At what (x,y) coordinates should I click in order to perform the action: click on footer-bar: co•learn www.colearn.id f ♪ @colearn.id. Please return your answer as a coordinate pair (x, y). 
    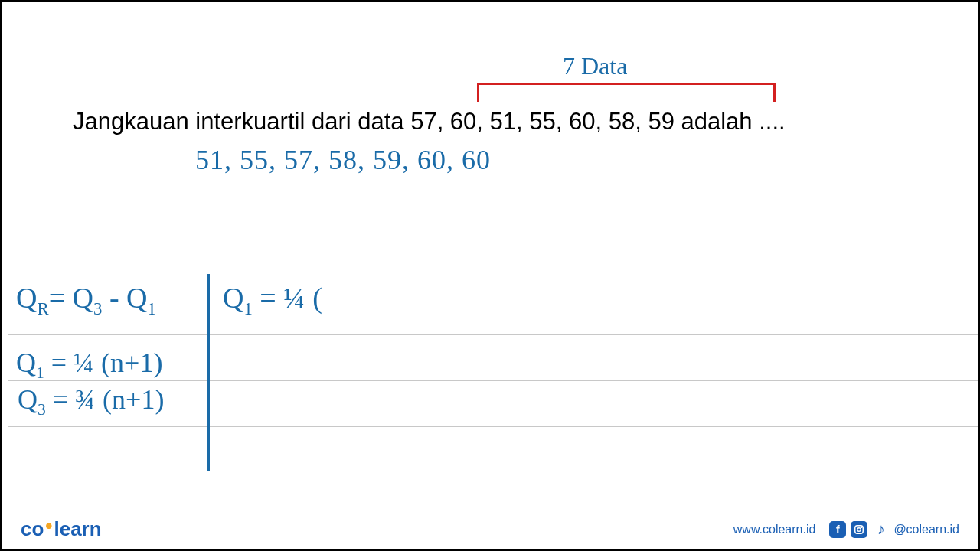
    Looking at the image, I should click on (490, 530).